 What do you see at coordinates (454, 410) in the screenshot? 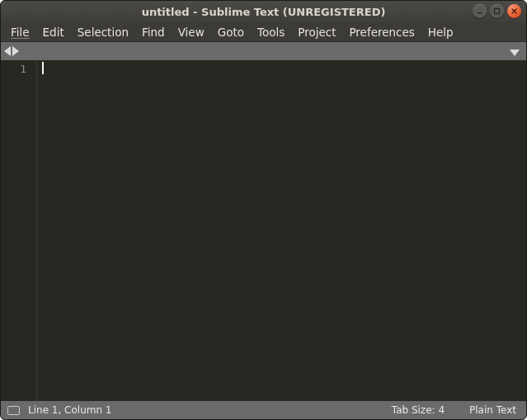
I see `status-right: Tab Size: 4 Plain Text` at bounding box center [454, 410].